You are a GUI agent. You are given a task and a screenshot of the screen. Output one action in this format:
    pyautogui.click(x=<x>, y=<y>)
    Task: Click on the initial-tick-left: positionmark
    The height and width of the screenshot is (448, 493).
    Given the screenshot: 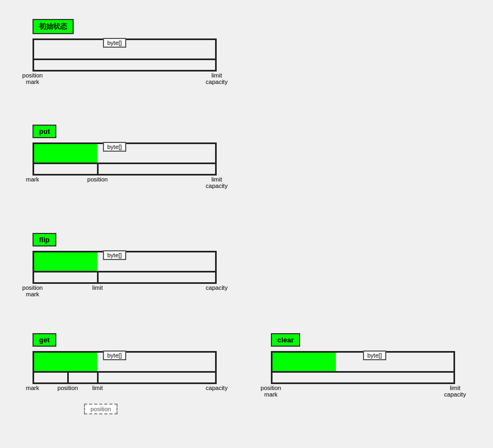 What is the action you would take?
    pyautogui.click(x=33, y=79)
    